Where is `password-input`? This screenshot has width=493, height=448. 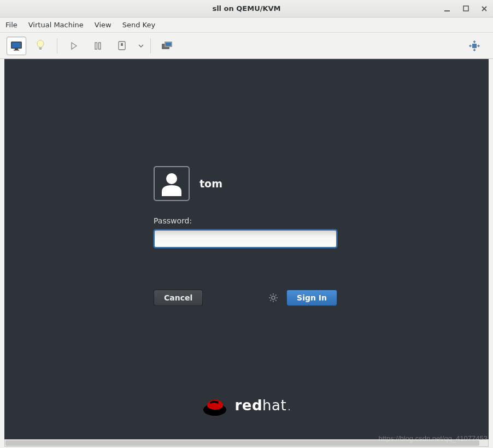
password-input is located at coordinates (245, 239).